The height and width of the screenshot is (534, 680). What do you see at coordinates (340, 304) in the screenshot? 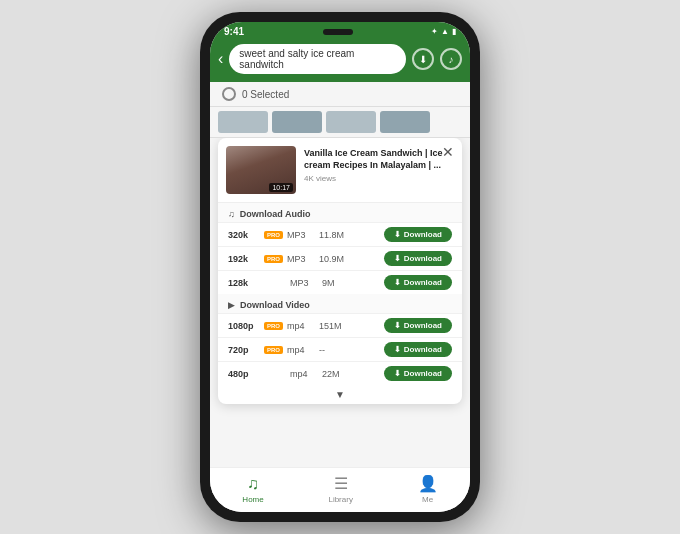
I see `video-section-header: ▶ Download Video` at bounding box center [340, 304].